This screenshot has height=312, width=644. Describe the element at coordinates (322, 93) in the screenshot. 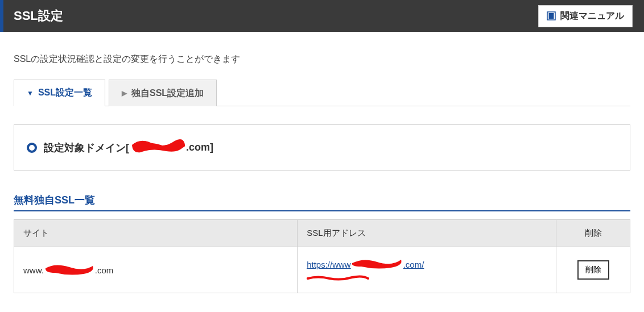

I see `tabs: ▼ SSL設定一覧 ▶ 独自SSL設定追加` at that location.